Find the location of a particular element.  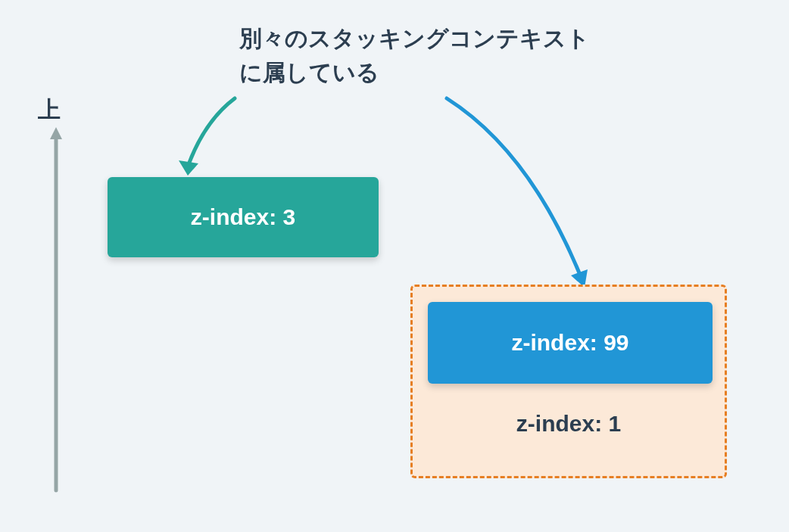

green-box-label: z-index: 3 is located at coordinates (243, 217).